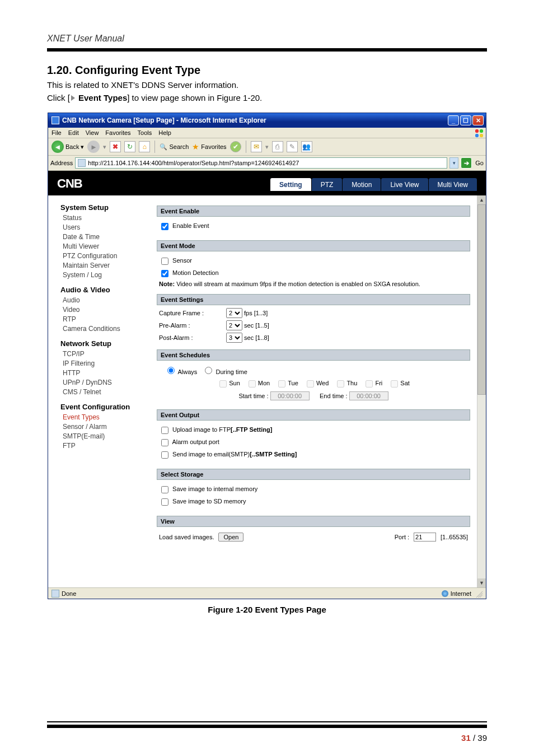 The height and width of the screenshot is (756, 534). What do you see at coordinates (165, 133) in the screenshot?
I see `menu-help: Help` at bounding box center [165, 133].